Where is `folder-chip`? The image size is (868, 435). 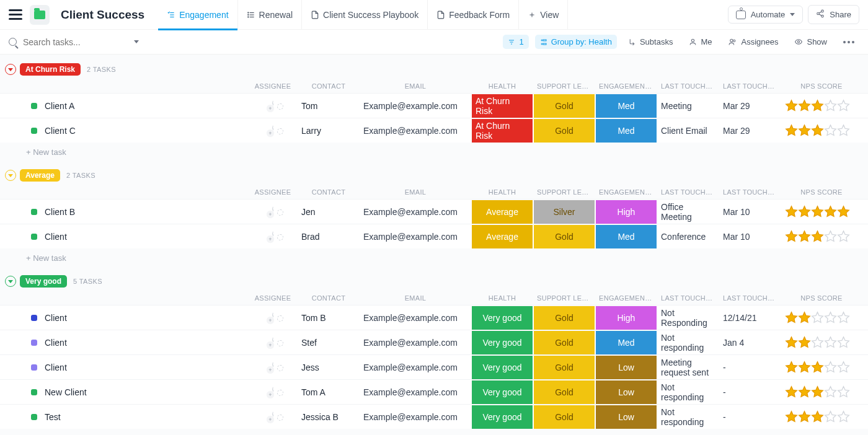 folder-chip is located at coordinates (40, 15).